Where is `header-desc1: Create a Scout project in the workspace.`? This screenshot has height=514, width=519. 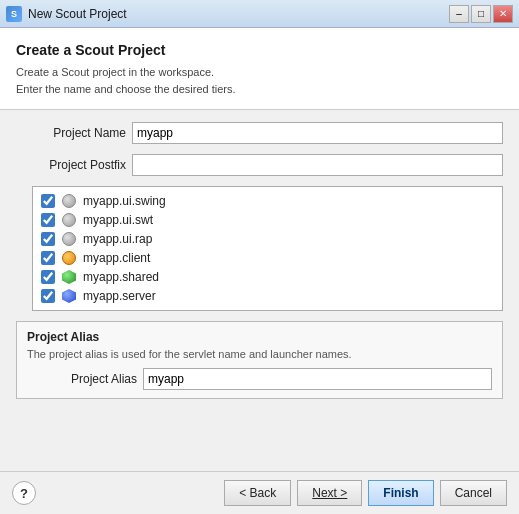
header-desc1: Create a Scout project in the workspace. is located at coordinates (260, 72).